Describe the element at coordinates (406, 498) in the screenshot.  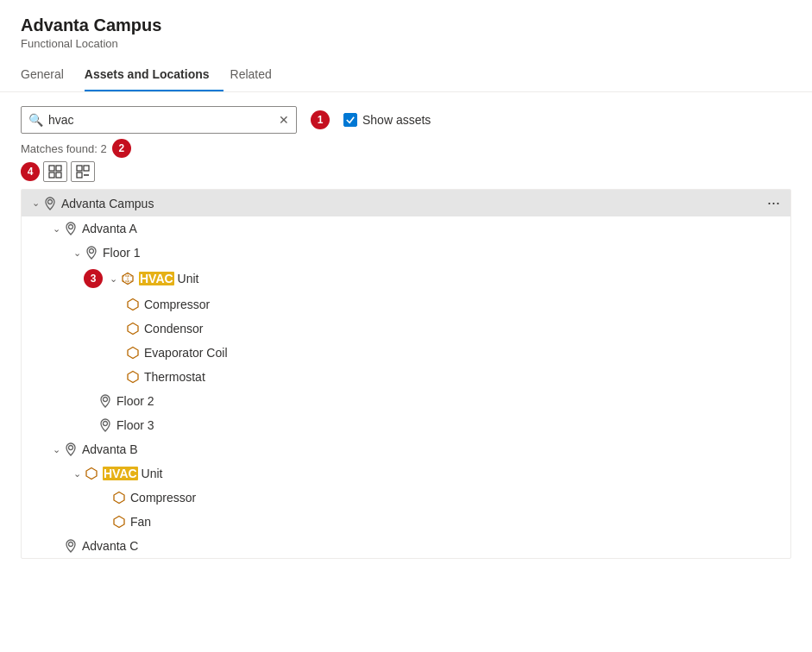
I see `tree-item-compressor-2: Compressor` at that location.